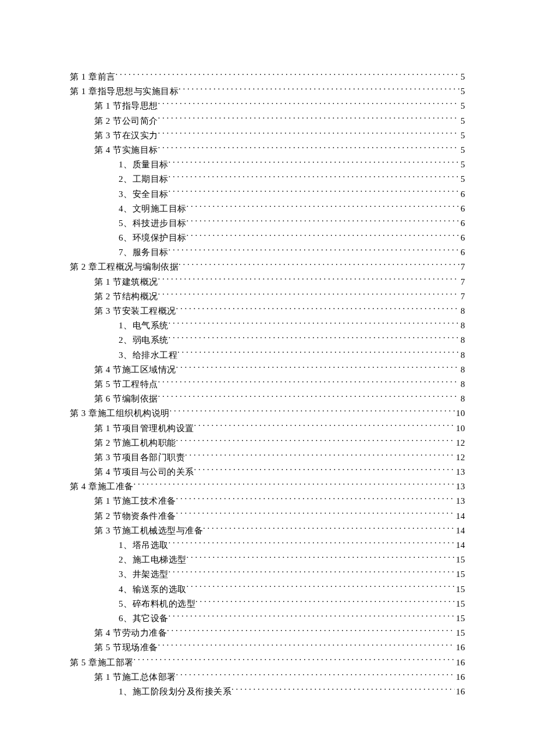 Image resolution: width=535 pixels, height=756 pixels. I want to click on toc-entry: 第 1 章指导思想与实施目标5, so click(268, 92).